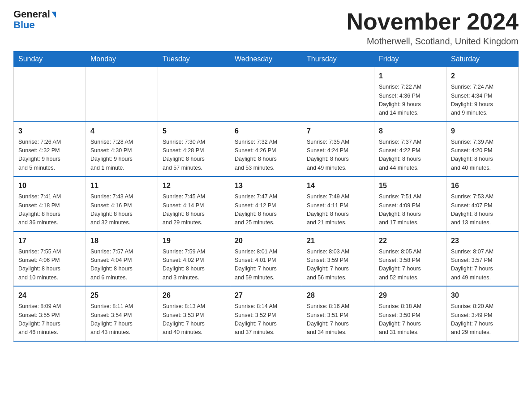 Image resolution: width=532 pixels, height=411 pixels. I want to click on calendar-cell: 19Sunrise: 7:59 AMSunset: 4:02 PMDayligh…, so click(194, 259).